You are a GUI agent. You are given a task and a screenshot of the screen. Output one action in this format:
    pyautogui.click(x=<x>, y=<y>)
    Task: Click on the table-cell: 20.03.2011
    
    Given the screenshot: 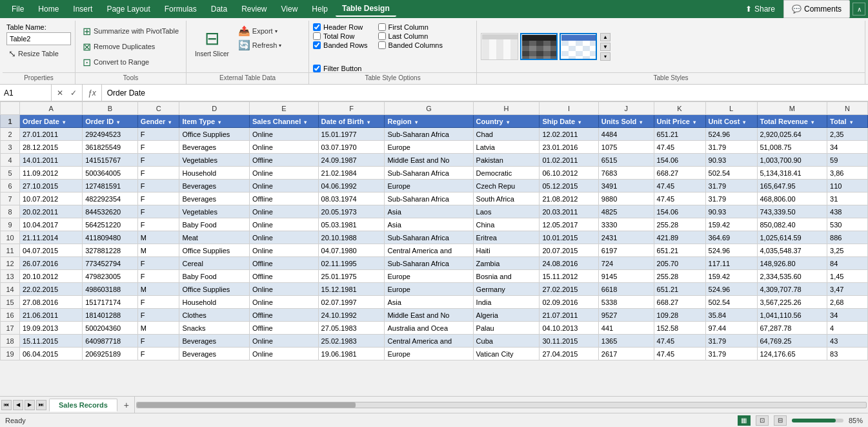 What is the action you would take?
    pyautogui.click(x=569, y=212)
    